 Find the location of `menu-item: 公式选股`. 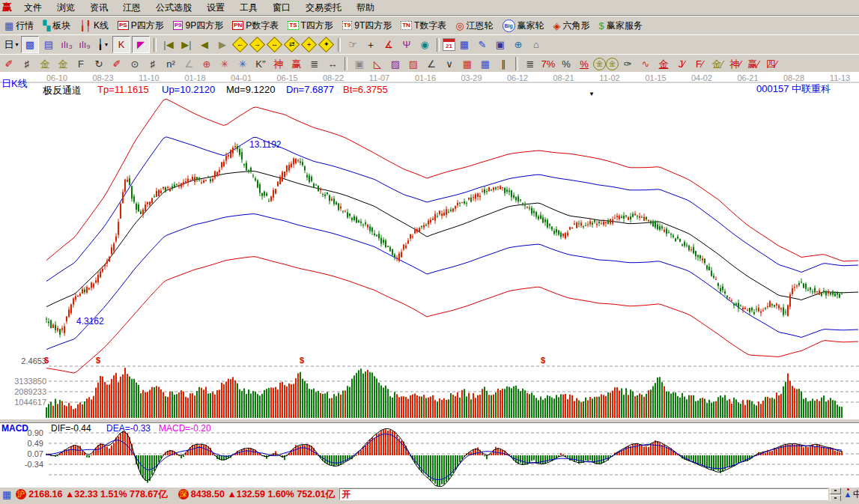

menu-item: 公式选股 is located at coordinates (174, 7).